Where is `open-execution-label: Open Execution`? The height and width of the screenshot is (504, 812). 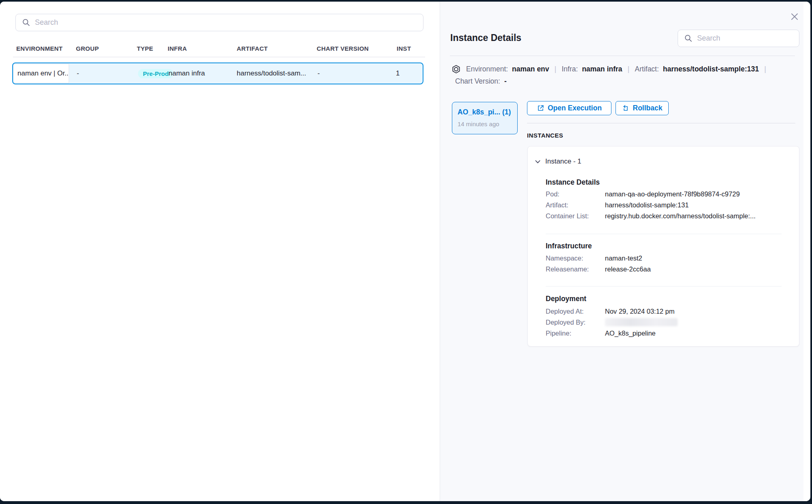
open-execution-label: Open Execution is located at coordinates (575, 108).